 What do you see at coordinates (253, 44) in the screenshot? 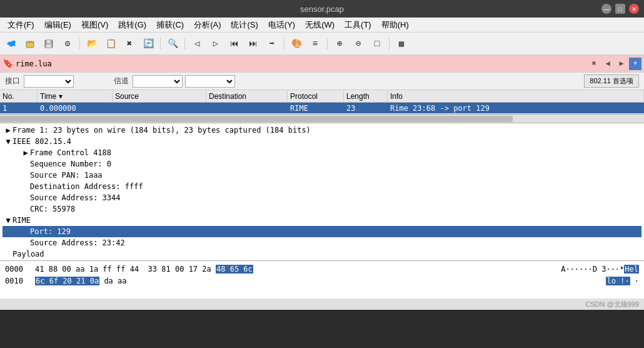
I see `jump-first-button: ⏭` at bounding box center [253, 44].